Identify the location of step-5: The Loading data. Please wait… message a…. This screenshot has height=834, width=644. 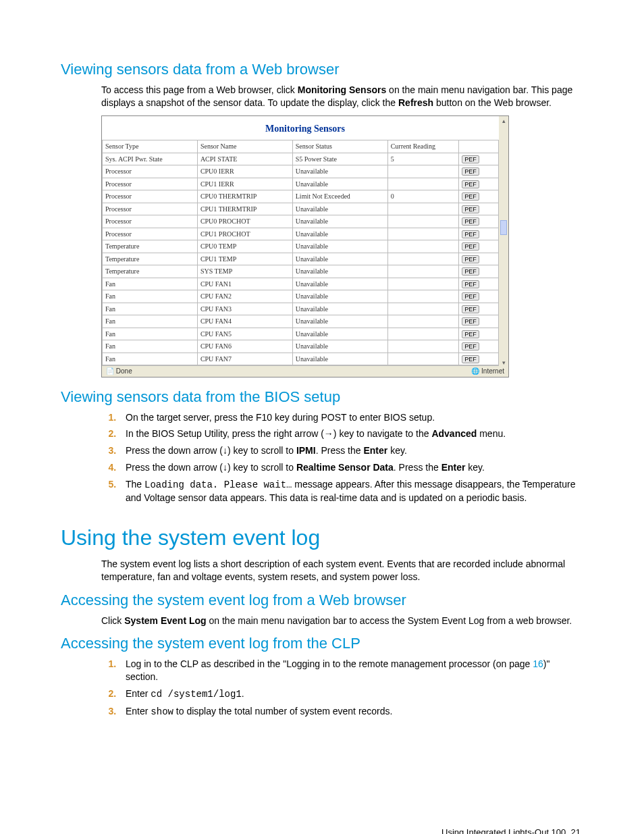
(351, 492).